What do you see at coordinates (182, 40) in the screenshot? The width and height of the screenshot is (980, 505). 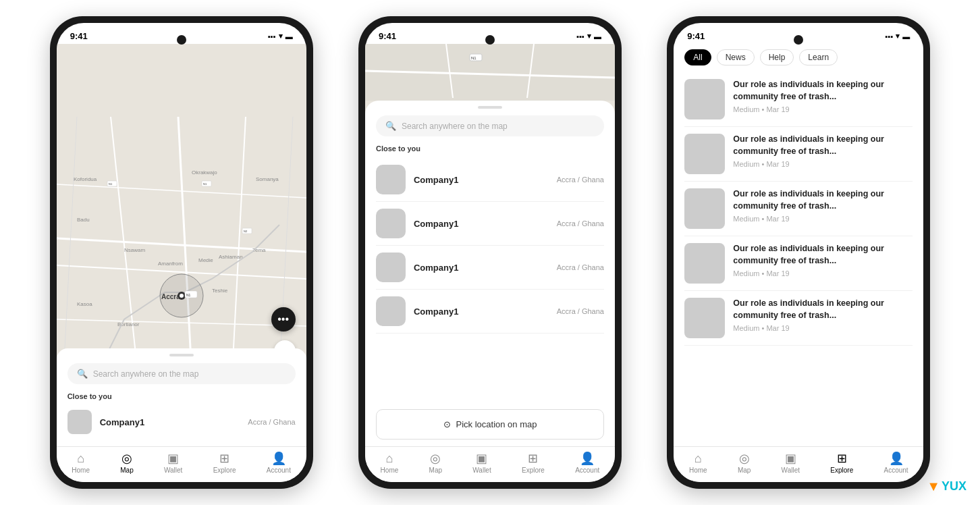 I see `phone-notch` at bounding box center [182, 40].